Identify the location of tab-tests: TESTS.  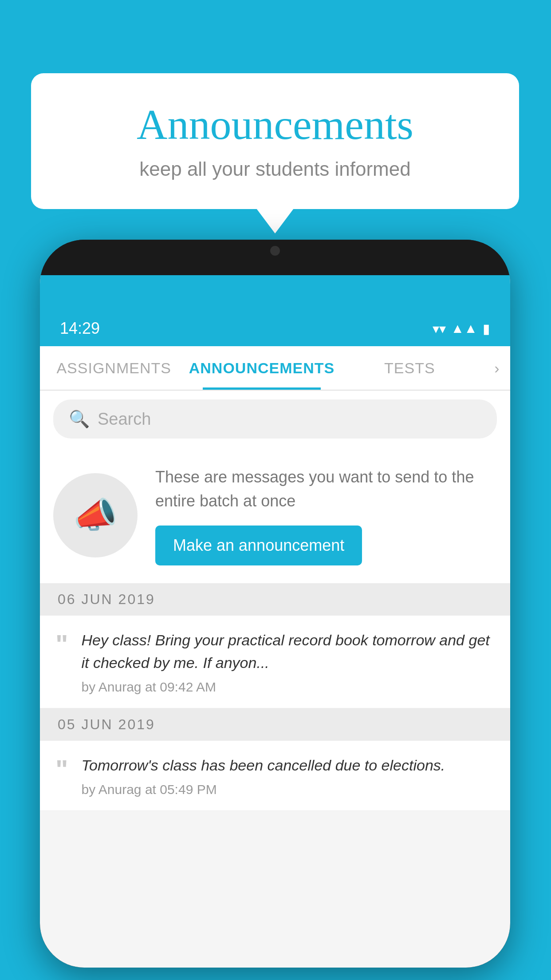
(410, 368).